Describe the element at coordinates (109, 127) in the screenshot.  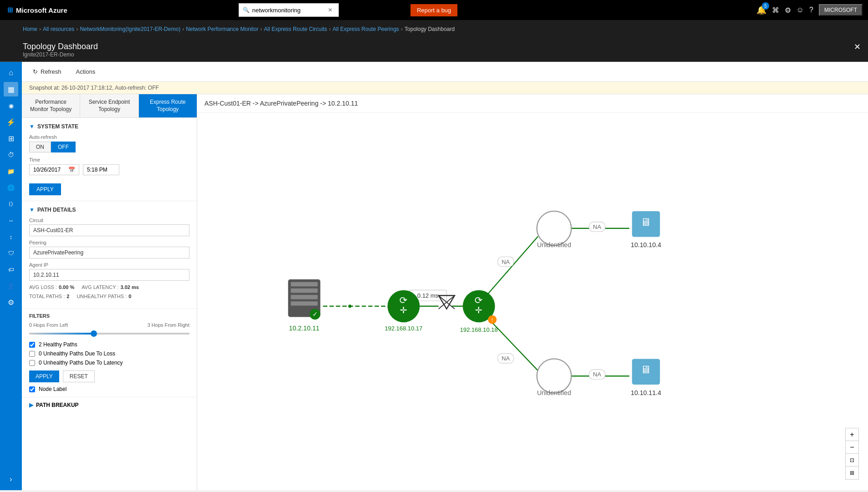
I see `system-state-header: ▼ SYSTEM STATE` at that location.